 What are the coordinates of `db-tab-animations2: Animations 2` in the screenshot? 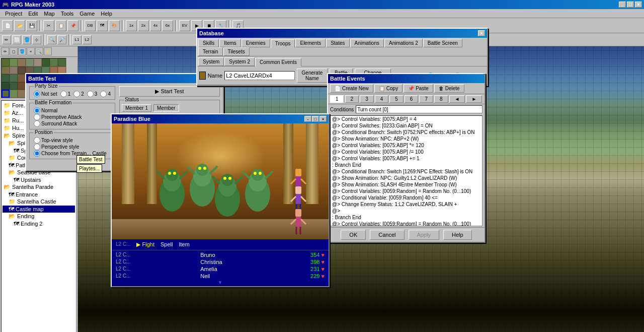 It's located at (404, 43).